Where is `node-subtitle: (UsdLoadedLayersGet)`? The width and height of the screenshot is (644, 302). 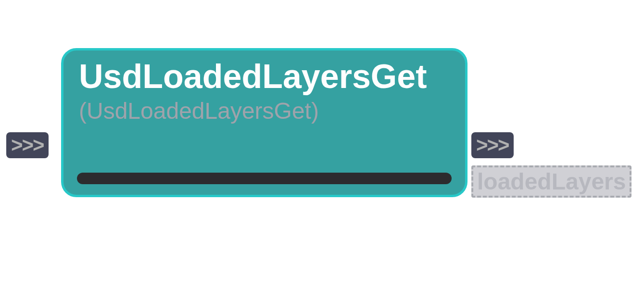
node-subtitle: (UsdLoadedLayersGet) is located at coordinates (265, 111).